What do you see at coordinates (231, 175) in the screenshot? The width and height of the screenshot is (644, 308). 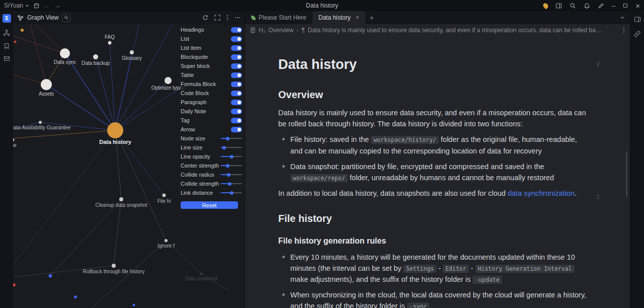 I see `collide-radius-slider` at bounding box center [231, 175].